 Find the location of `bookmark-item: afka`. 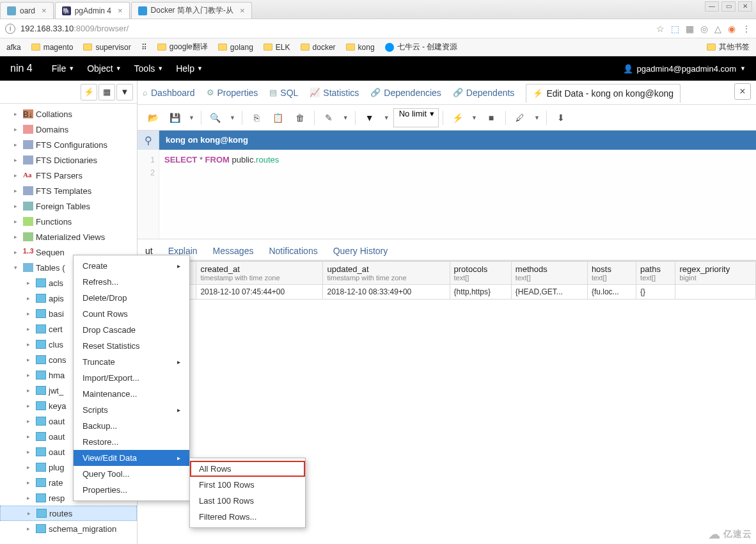

bookmark-item: afka is located at coordinates (14, 47).